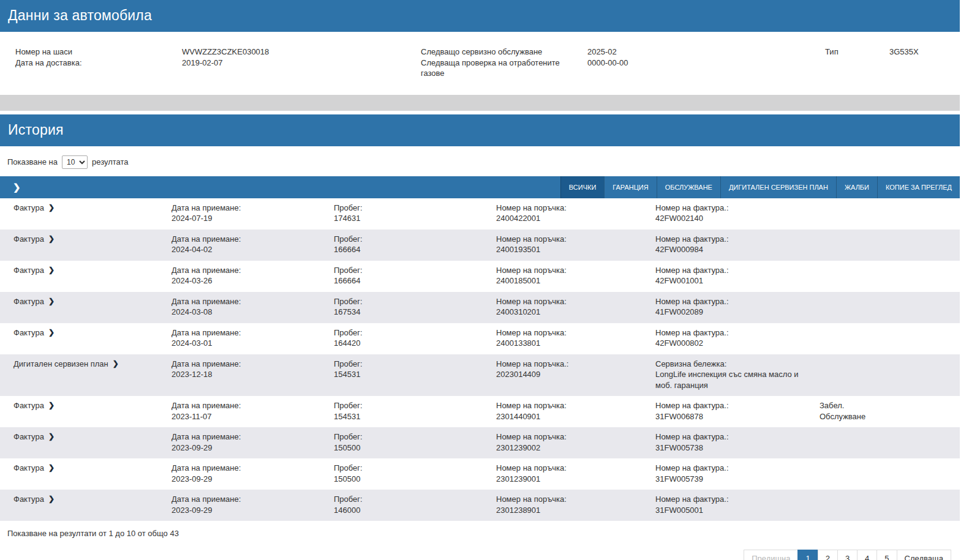  I want to click on filter-tab: ОБСЛУЖВАНЕ, so click(688, 187).